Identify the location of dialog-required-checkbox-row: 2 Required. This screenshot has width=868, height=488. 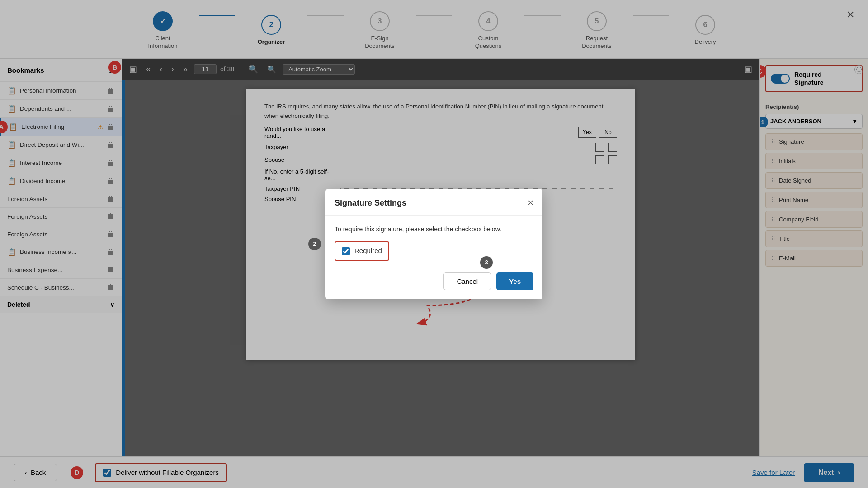
(362, 251).